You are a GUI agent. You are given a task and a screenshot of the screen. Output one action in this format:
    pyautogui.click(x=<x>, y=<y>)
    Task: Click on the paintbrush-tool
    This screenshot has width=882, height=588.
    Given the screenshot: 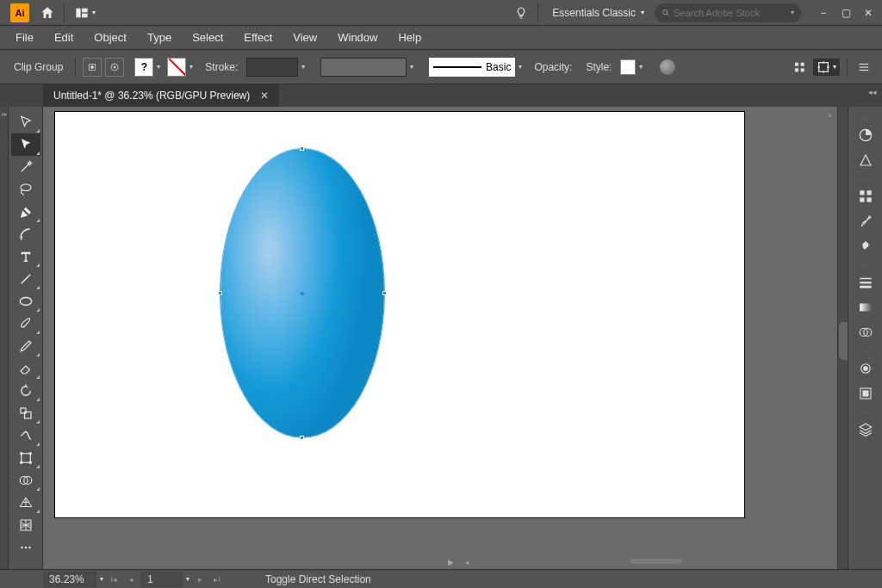 What is the action you would take?
    pyautogui.click(x=26, y=324)
    